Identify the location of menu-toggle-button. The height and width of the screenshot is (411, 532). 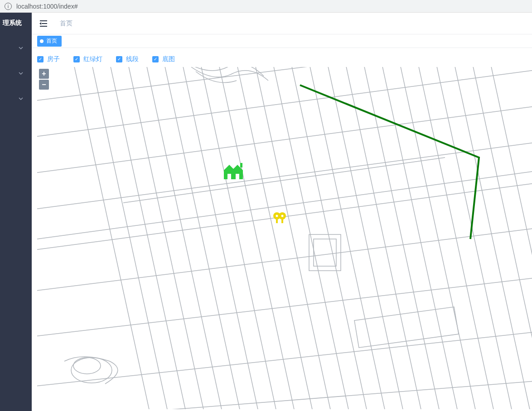
(44, 24).